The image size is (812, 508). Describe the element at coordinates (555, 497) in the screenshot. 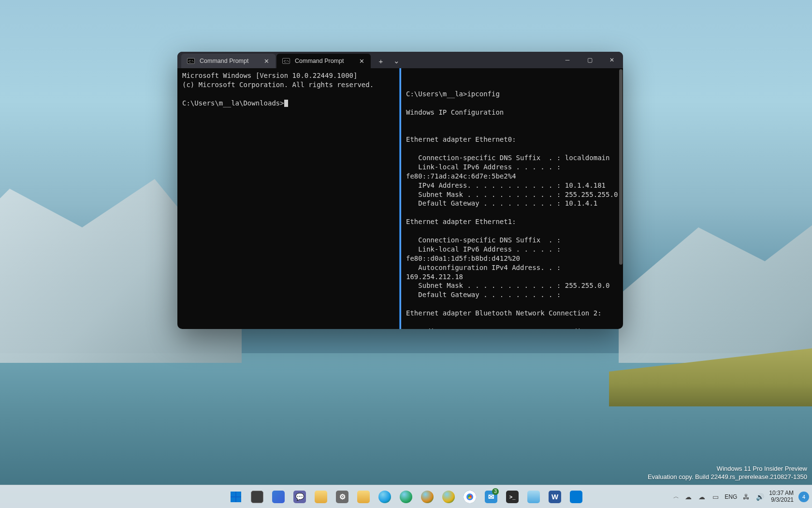

I see `taskbar-item-word: W` at that location.